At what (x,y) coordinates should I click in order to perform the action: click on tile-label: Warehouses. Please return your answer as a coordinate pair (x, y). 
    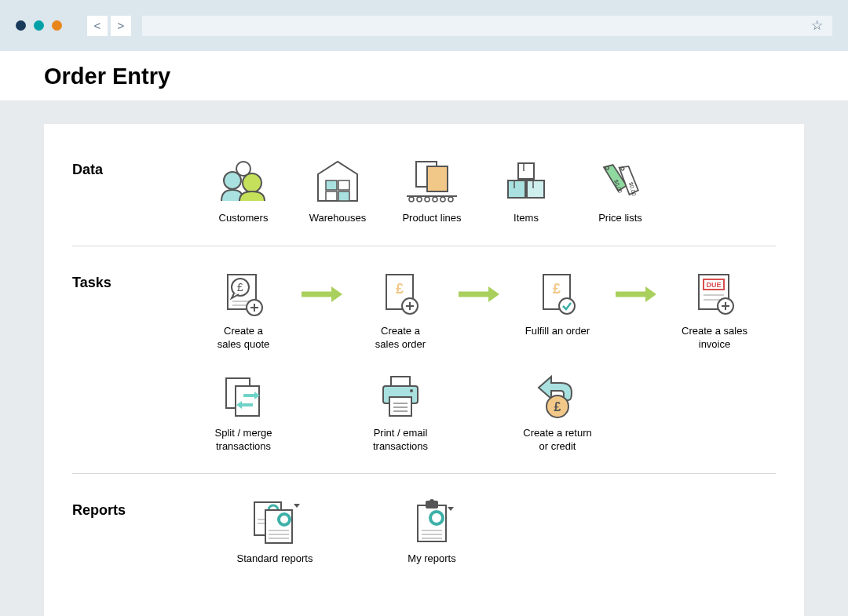
    Looking at the image, I should click on (338, 218).